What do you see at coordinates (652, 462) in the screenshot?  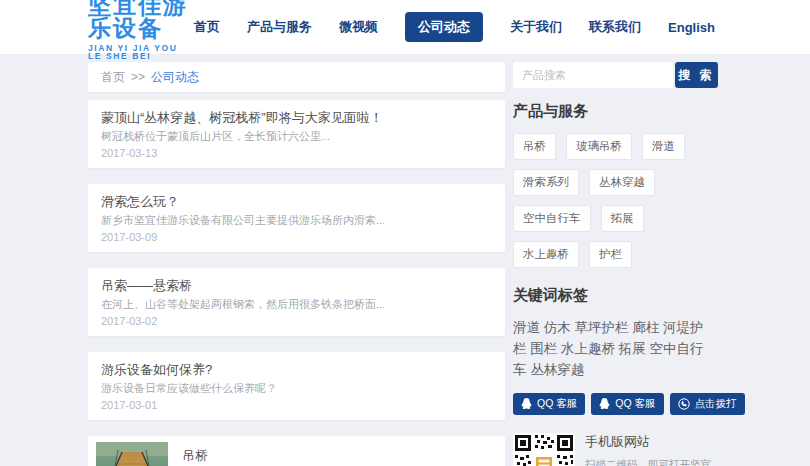 I see `mobile-site-description: 扫描二维码，即可打开坚宜佳游乐设备手机版网站，随时随地浏览、收藏、分享公司最新动…` at bounding box center [652, 462].